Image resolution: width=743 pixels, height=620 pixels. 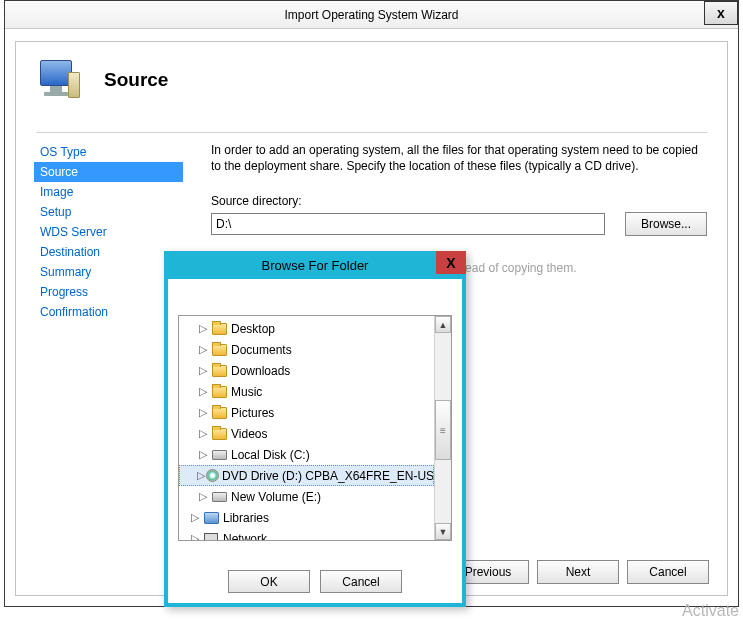 I want to click on tree-item-label: Network, so click(x=245, y=536).